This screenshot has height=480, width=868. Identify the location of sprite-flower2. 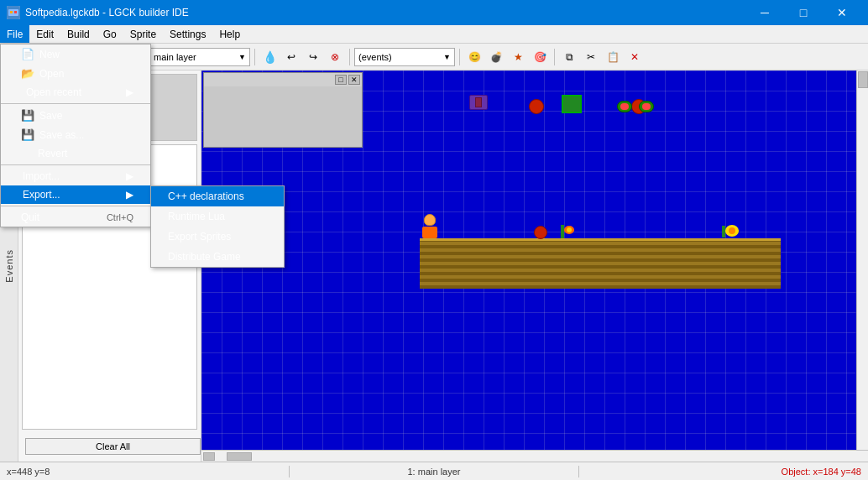
(730, 232).